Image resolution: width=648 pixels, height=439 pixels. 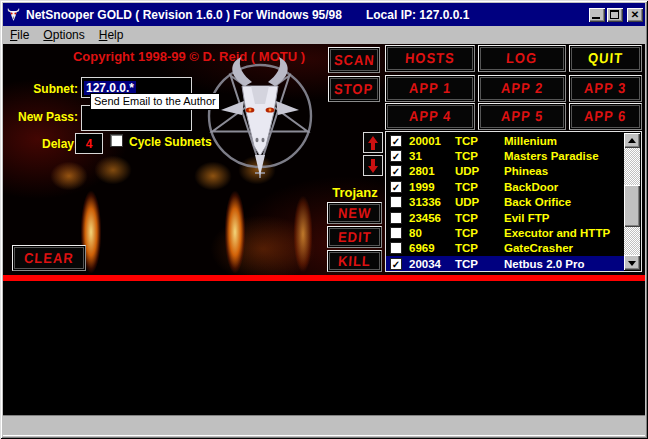 What do you see at coordinates (354, 261) in the screenshot?
I see `kill-trojan-button: KILL` at bounding box center [354, 261].